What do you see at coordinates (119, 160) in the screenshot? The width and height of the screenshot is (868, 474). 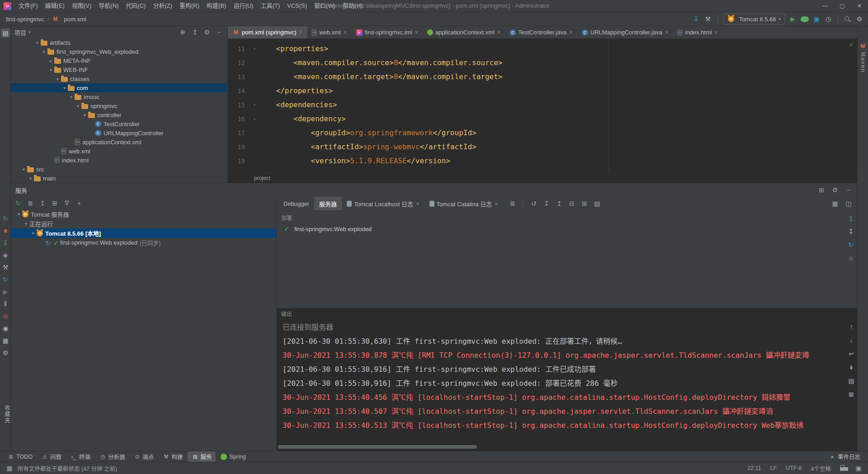 I see `tree-item-index-html: <>index.html` at bounding box center [119, 160].